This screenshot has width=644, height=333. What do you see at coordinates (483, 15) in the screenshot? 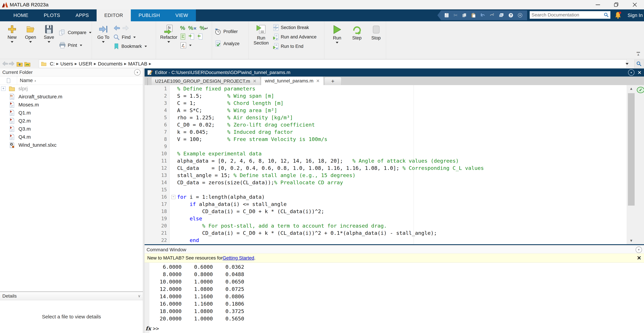
I see `undo-icon` at bounding box center [483, 15].